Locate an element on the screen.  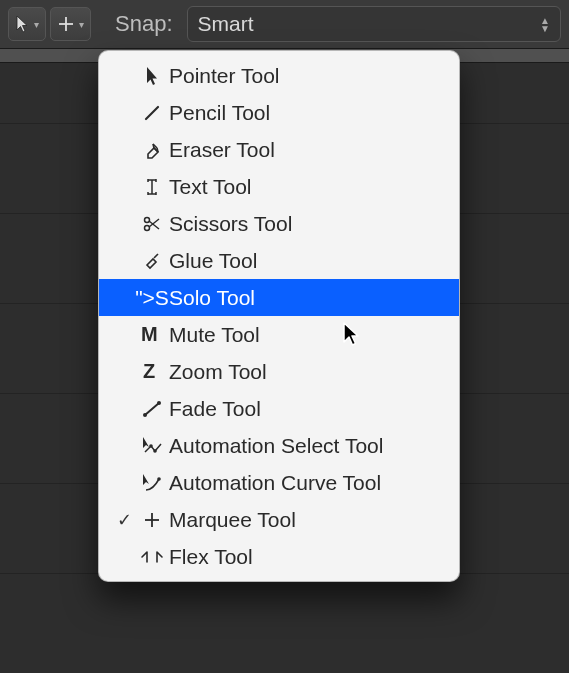
menu-item-label: Glue Tool is located at coordinates (306, 261).